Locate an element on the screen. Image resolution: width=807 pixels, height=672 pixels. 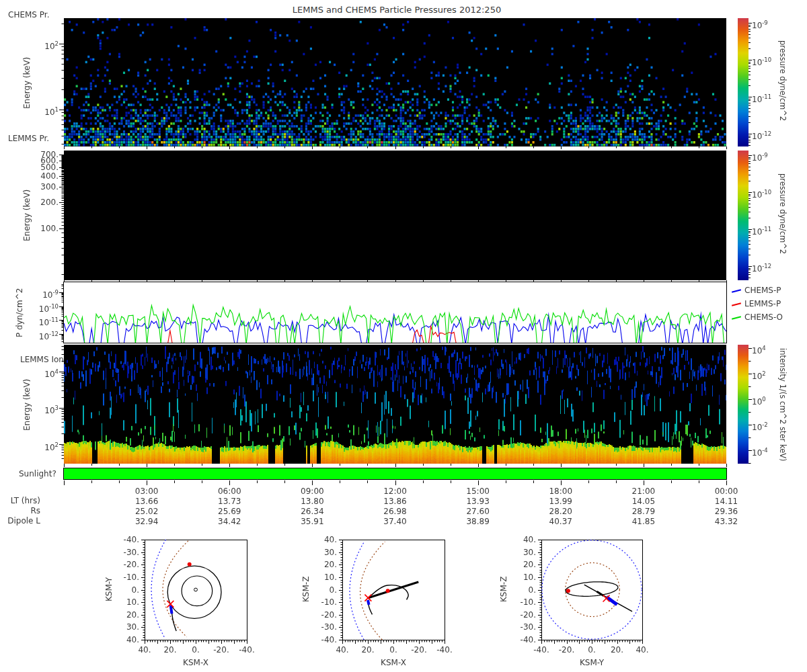
lemms-cbtick-2: 10-11 is located at coordinates (771, 230).